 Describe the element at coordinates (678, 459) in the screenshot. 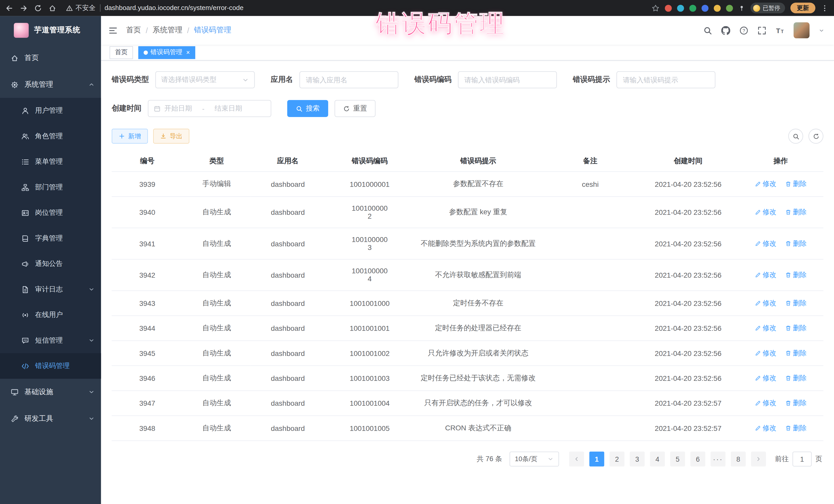

I see `page-button-5: 5` at that location.